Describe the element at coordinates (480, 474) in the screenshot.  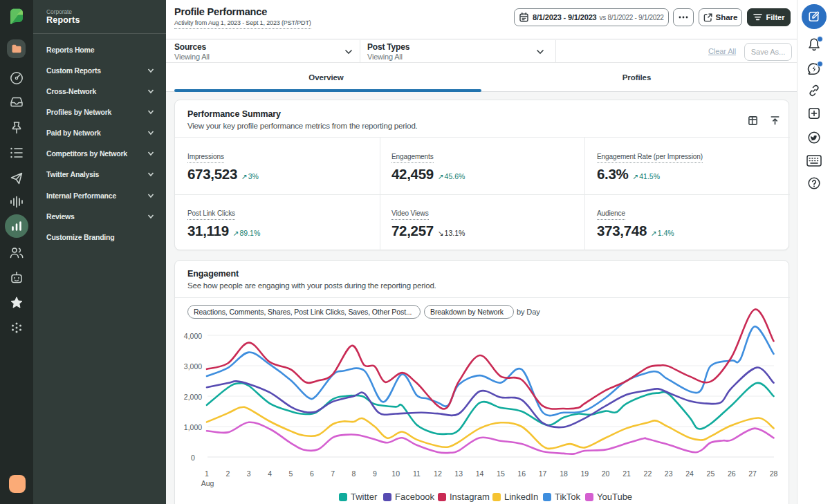
I see `svg-text: 14` at that location.